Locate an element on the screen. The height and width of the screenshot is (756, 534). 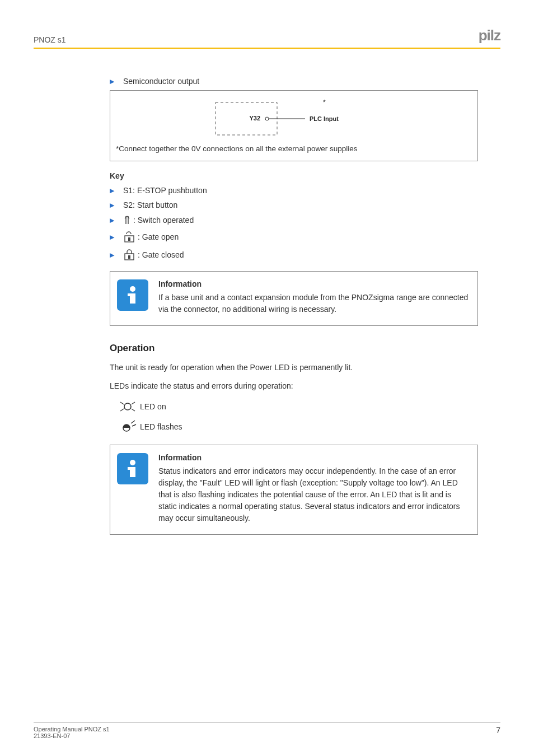
led-on-label: LED on is located at coordinates (153, 407).